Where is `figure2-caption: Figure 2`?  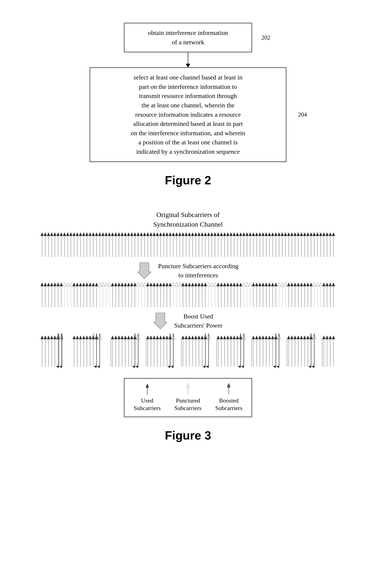
figure2-caption: Figure 2 is located at coordinates (188, 180).